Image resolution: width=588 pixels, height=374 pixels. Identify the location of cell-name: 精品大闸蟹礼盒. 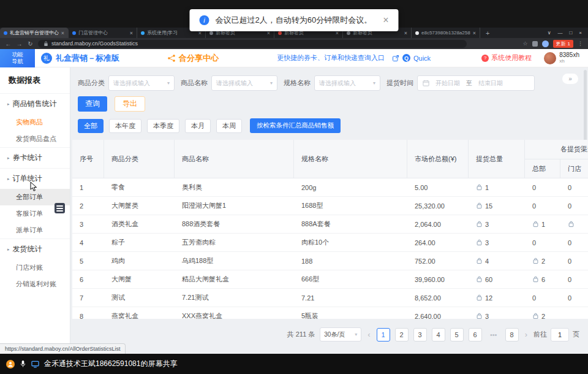
(234, 280).